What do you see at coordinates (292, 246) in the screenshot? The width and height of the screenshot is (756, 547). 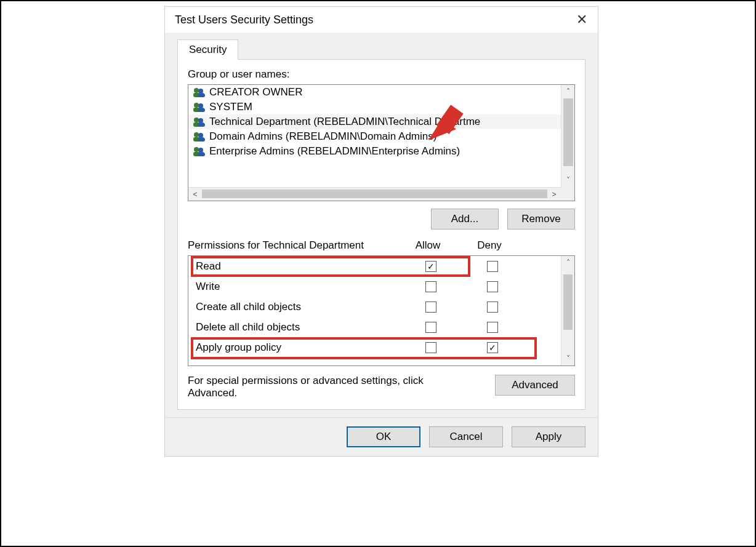 I see `permissions-for-label: Permissions for Technical Department` at bounding box center [292, 246].